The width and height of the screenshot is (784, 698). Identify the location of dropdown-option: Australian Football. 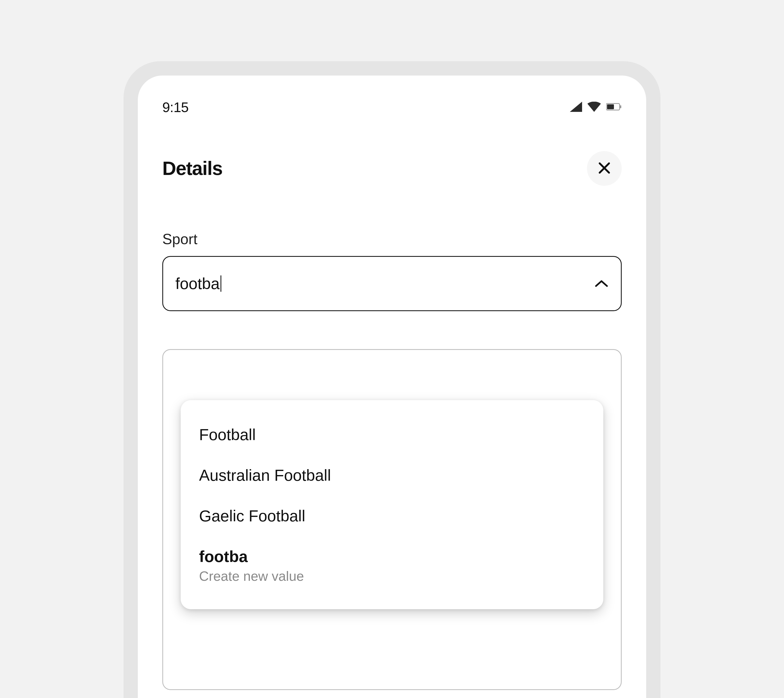
(392, 476).